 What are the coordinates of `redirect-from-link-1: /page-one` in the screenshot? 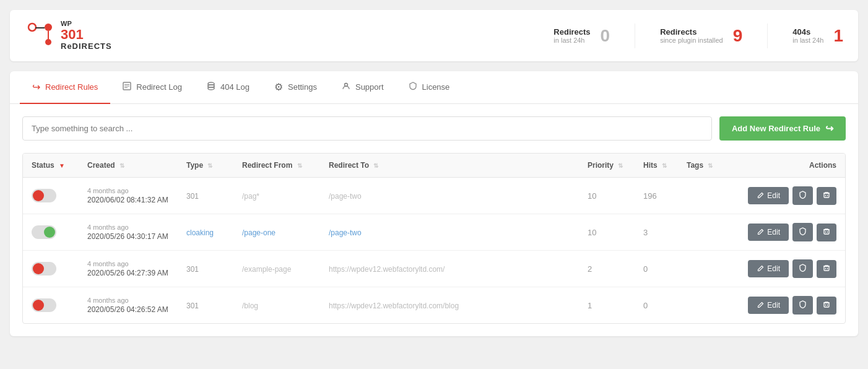 It's located at (259, 233).